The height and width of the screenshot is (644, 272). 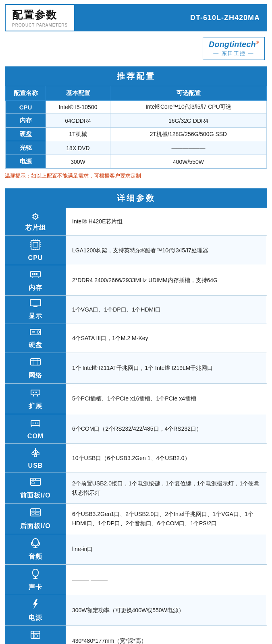 I want to click on detail-label: 电源, so click(x=35, y=618).